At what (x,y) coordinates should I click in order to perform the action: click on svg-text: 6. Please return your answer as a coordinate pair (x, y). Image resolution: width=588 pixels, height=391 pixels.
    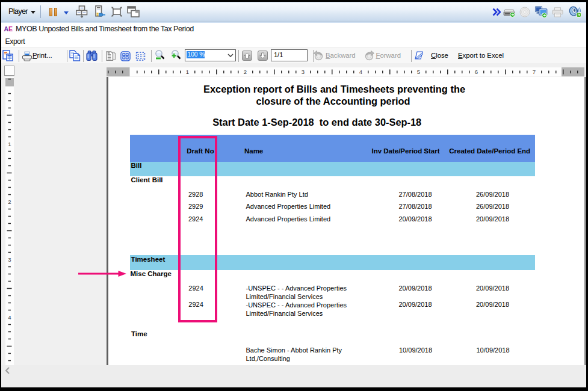
    Looking at the image, I should click on (477, 72).